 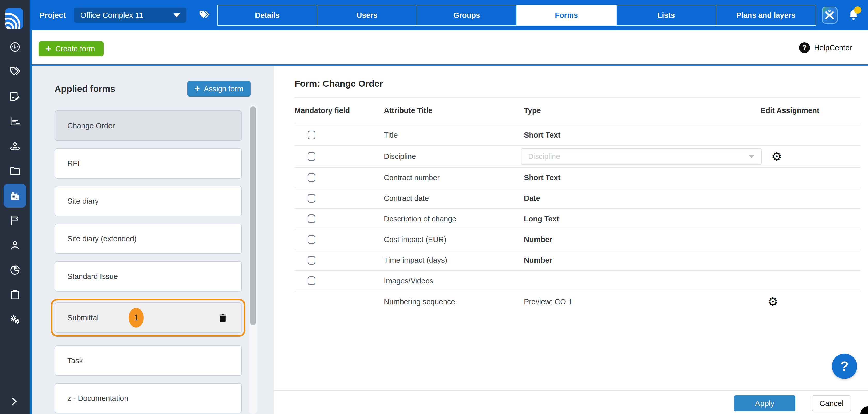 What do you see at coordinates (858, 10) in the screenshot?
I see `notification-dot` at bounding box center [858, 10].